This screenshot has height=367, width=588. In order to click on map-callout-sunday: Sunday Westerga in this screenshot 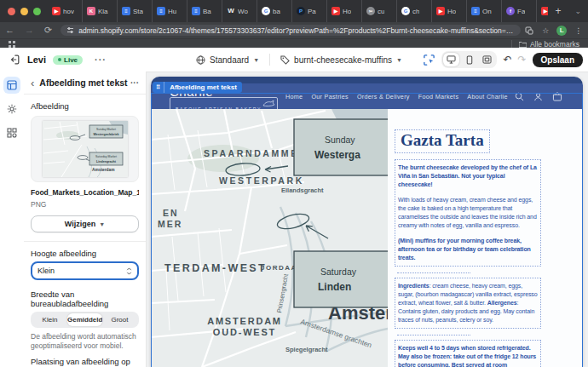, I will do `click(341, 147)`.